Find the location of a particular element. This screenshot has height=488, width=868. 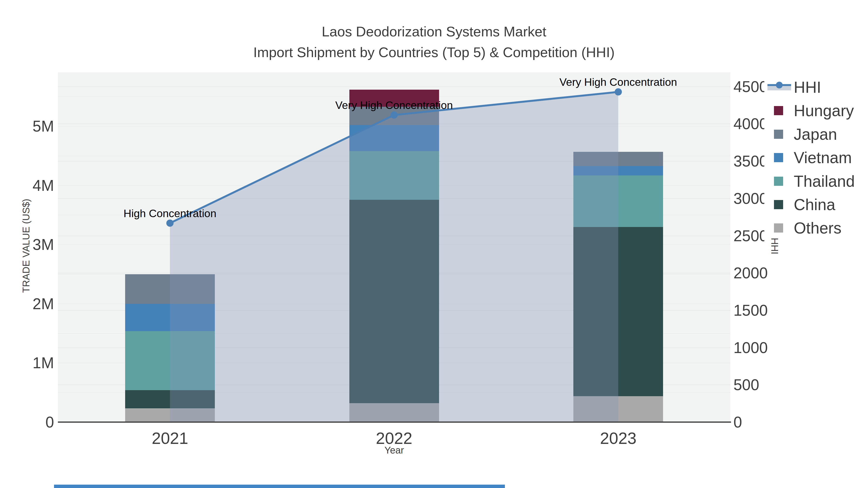

y-right-tick-2000: 2000 is located at coordinates (801, 273).